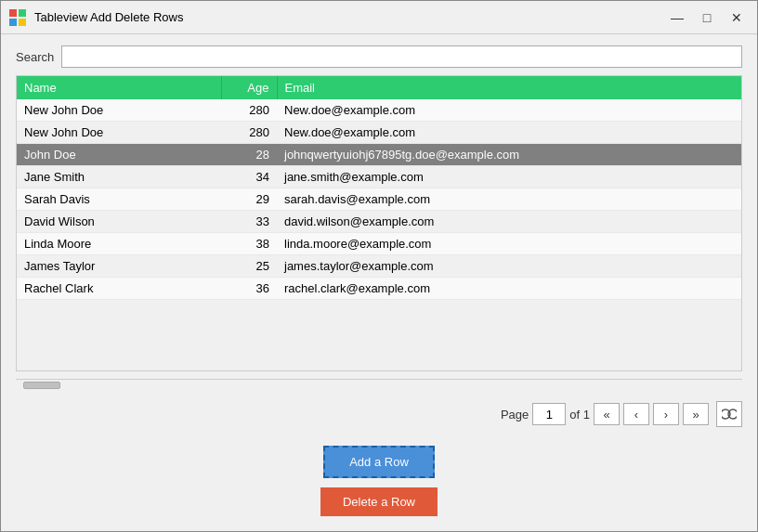 This screenshot has height=532, width=758. Describe the element at coordinates (666, 414) in the screenshot. I see `next-page-button: ›` at that location.